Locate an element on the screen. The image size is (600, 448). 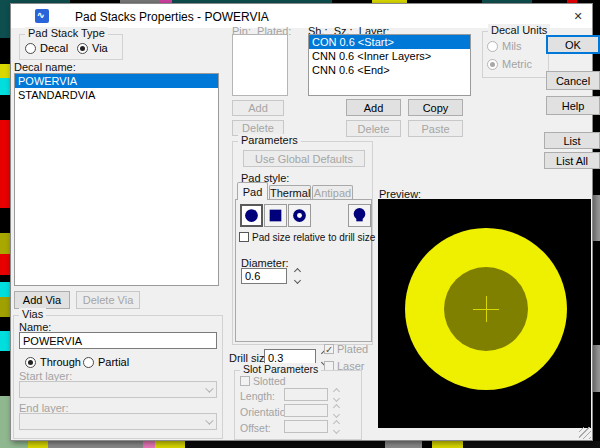
desktop-background-right is located at coordinates (596, 222).